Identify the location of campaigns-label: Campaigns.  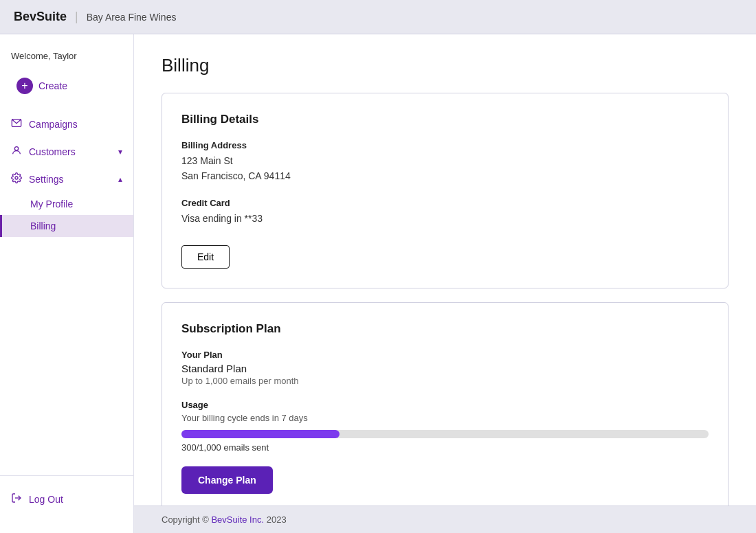
(76, 124).